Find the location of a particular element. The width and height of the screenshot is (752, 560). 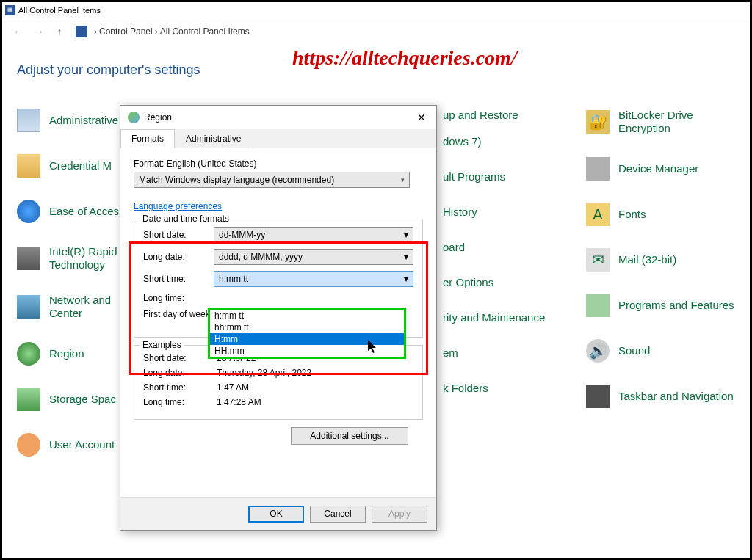

programs-icon is located at coordinates (598, 305).